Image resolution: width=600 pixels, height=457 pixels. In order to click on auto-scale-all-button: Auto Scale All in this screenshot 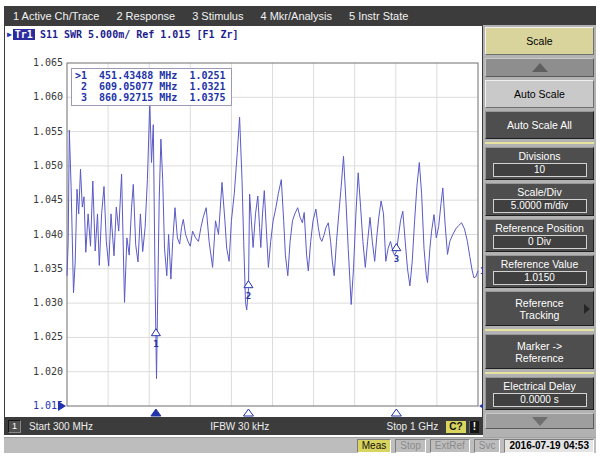, I will do `click(540, 125)`.